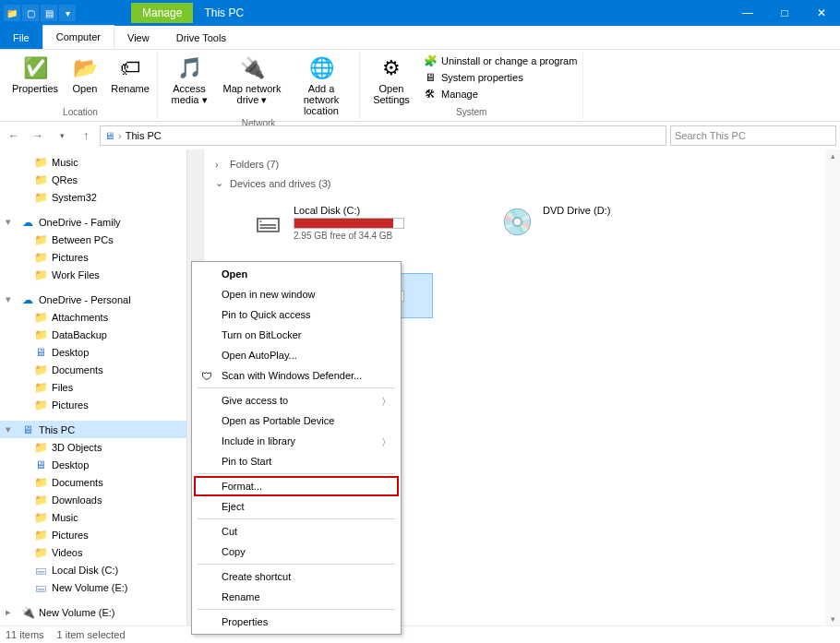 The height and width of the screenshot is (643, 840). I want to click on properties-icon: ✅, so click(35, 68).